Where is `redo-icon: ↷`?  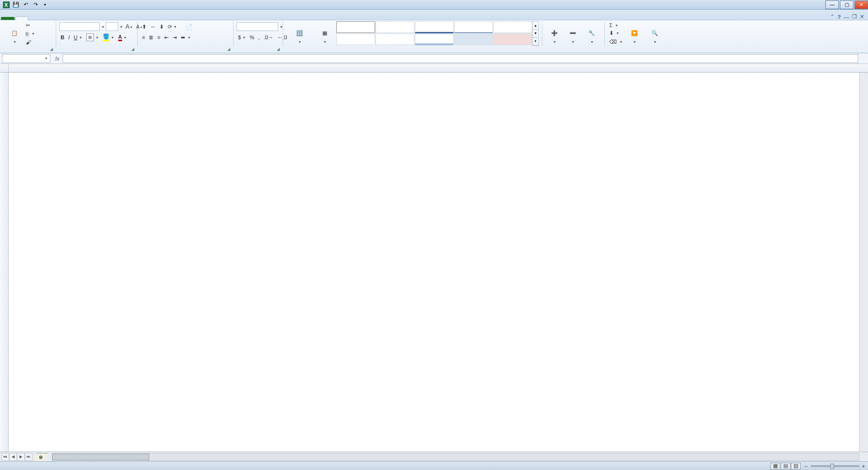
redo-icon: ↷ is located at coordinates (35, 5).